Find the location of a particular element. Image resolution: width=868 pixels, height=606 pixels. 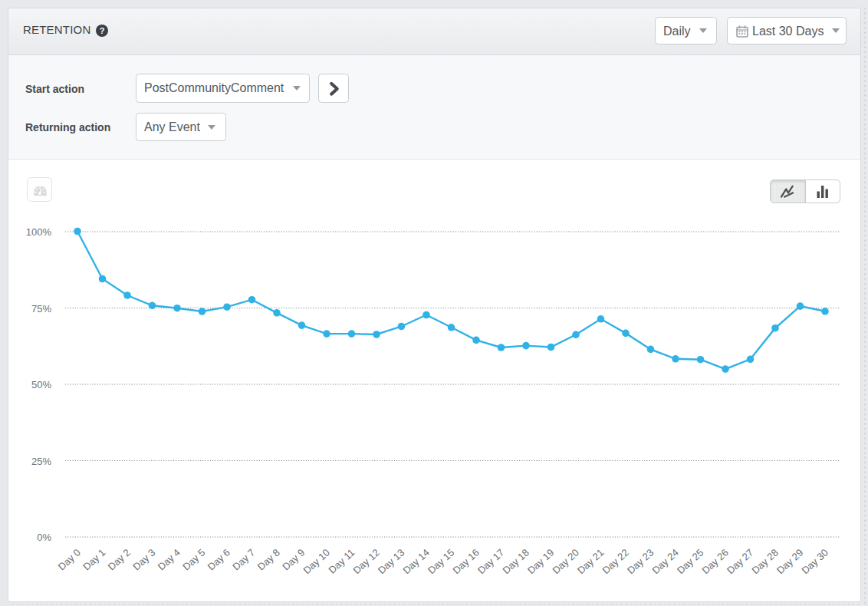

svg-text: Day 15 is located at coordinates (442, 562).